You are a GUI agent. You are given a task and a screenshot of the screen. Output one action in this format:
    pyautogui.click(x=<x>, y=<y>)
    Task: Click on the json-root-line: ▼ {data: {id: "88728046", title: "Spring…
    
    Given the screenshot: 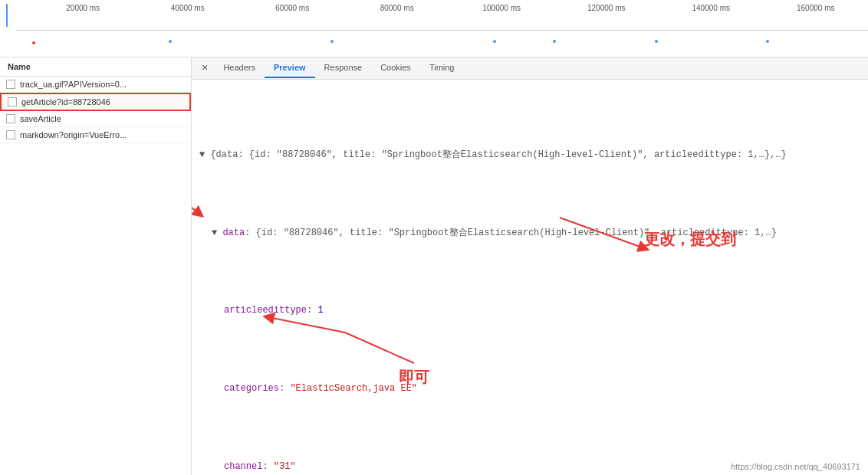 What is the action you would take?
    pyautogui.click(x=530, y=155)
    